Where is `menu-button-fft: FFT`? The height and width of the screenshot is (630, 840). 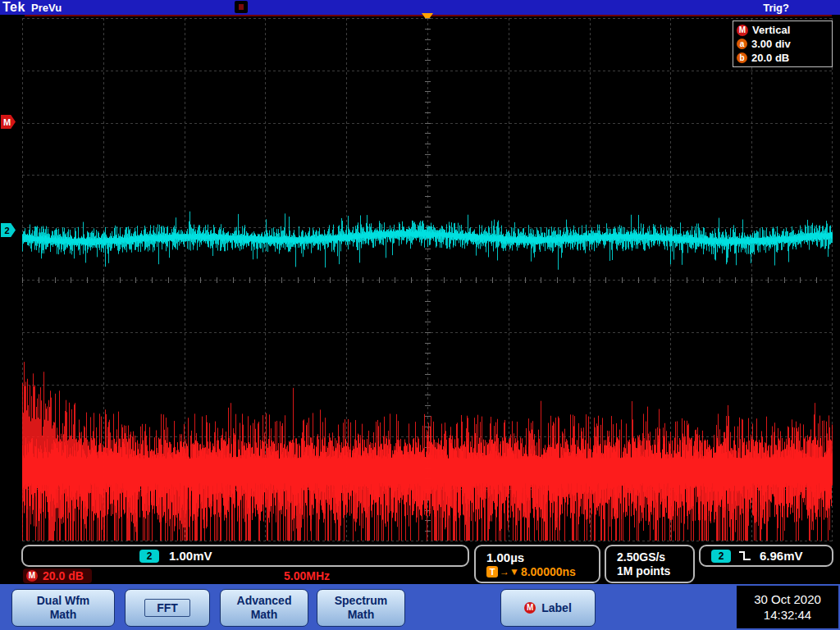 menu-button-fft: FFT is located at coordinates (167, 608).